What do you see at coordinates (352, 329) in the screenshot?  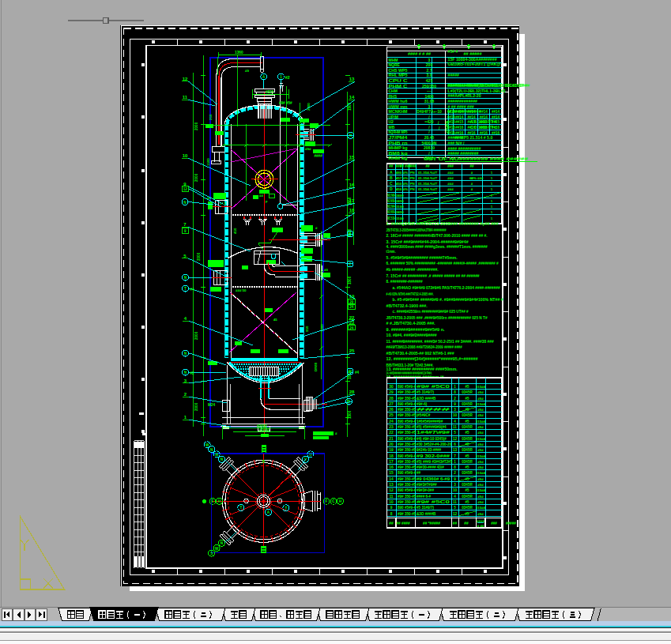 I see `svg-text: 24` at bounding box center [352, 329].